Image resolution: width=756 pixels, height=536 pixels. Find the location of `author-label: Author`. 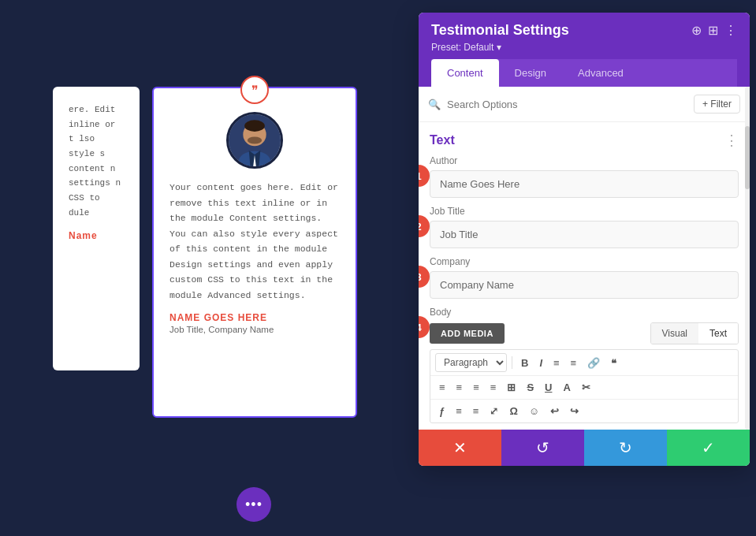

author-label: Author is located at coordinates (584, 161).